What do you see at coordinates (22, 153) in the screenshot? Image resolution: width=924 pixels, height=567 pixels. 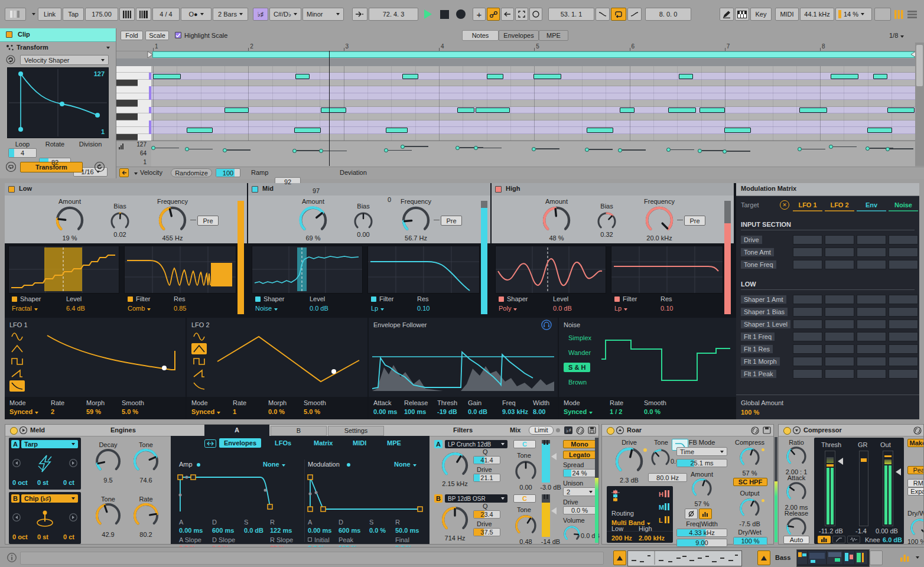 I see `loop-count-field: 4` at bounding box center [22, 153].